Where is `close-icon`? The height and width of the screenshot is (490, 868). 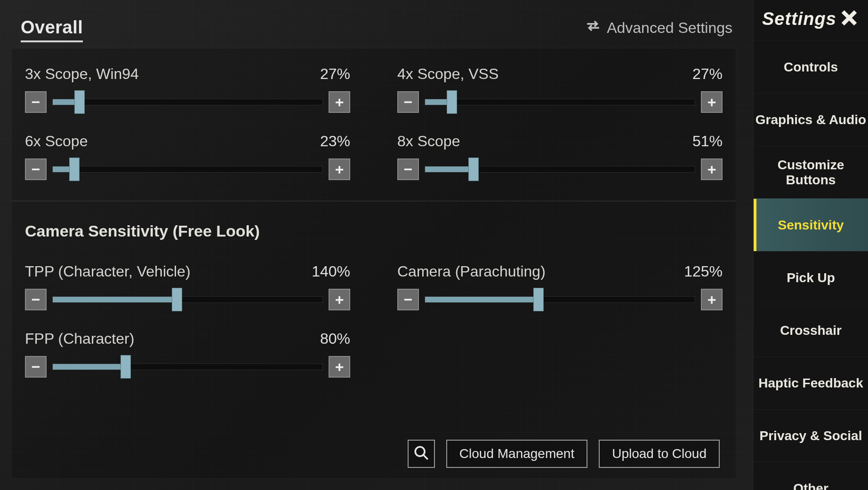 close-icon is located at coordinates (849, 19).